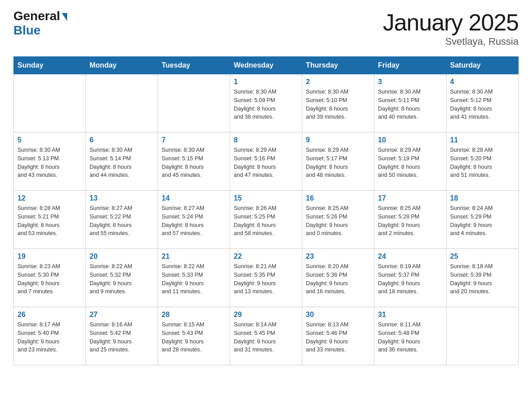 This screenshot has height=411, width=532. What do you see at coordinates (122, 220) in the screenshot?
I see `day-cell: 13Sunrise: 8:27 AMSunset: 5:22 PMDayligh…` at bounding box center [122, 220].